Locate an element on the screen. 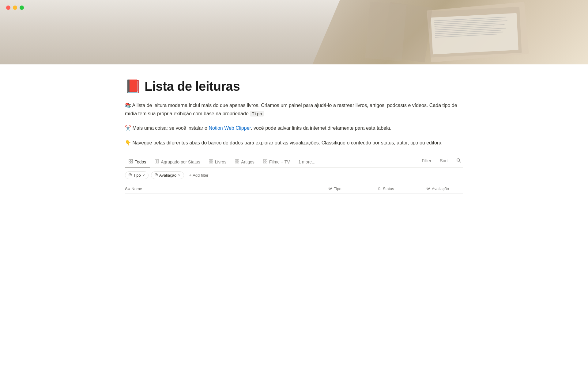 The height and width of the screenshot is (368, 588). filter-chip-tipo-chevron is located at coordinates (144, 175).